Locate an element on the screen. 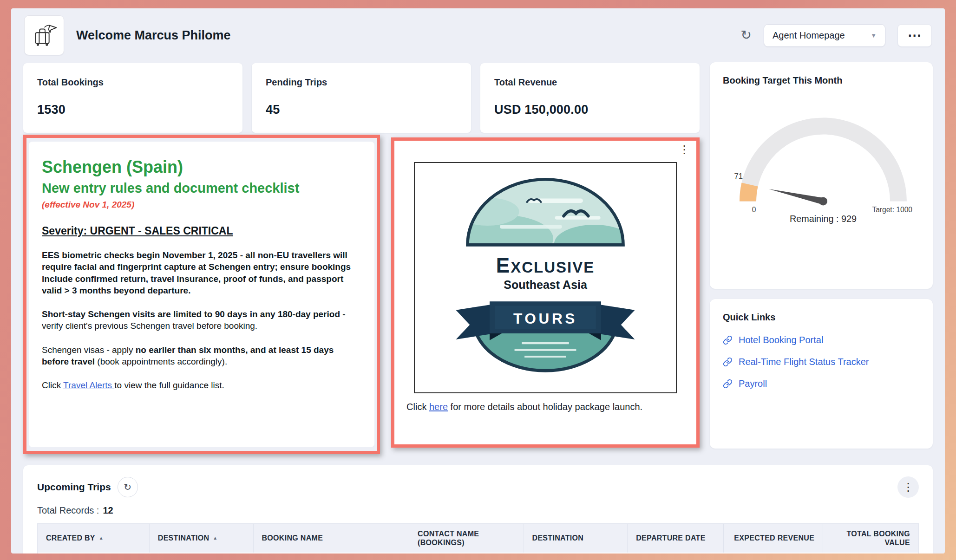  gauge-remaining-label: Remaining : 929 is located at coordinates (823, 219).